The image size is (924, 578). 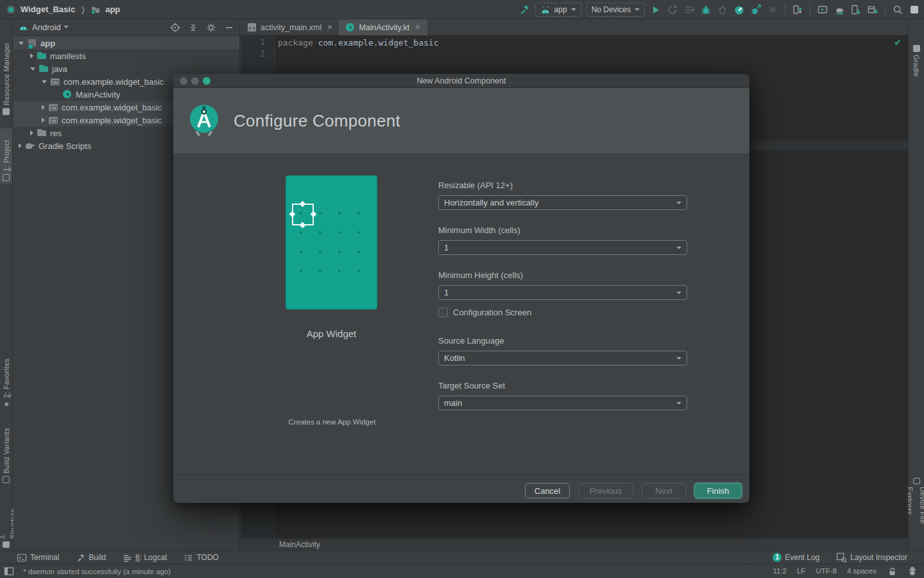 What do you see at coordinates (6, 156) in the screenshot?
I see `stripe-project: 1: Project` at bounding box center [6, 156].